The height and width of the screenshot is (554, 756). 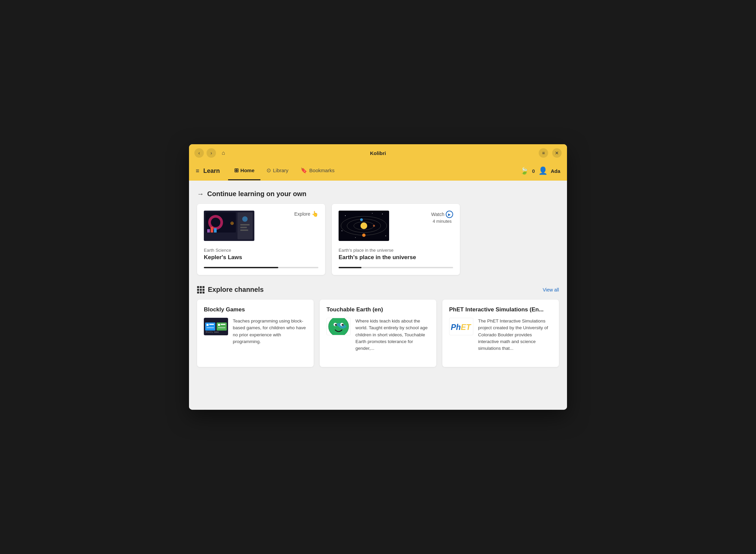 I want to click on svg-text: PhET, so click(x=461, y=327).